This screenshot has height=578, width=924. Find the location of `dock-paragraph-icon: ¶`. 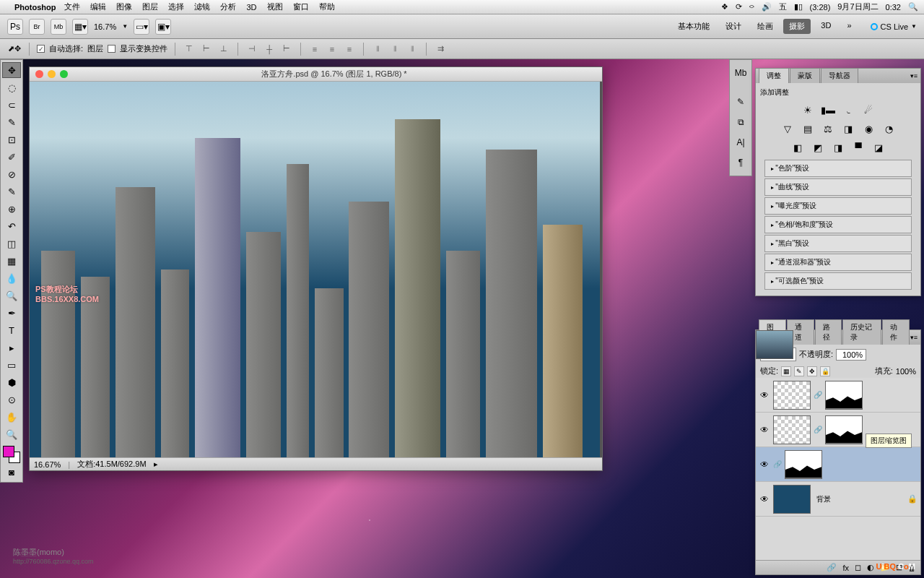

dock-paragraph-icon: ¶ is located at coordinates (741, 163).